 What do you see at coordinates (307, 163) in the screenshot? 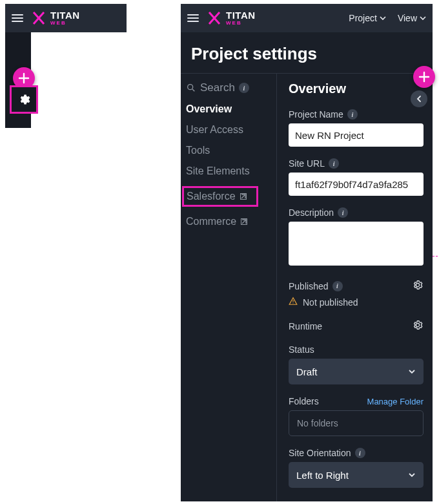
I see `site-url-label: Site URL` at bounding box center [307, 163].